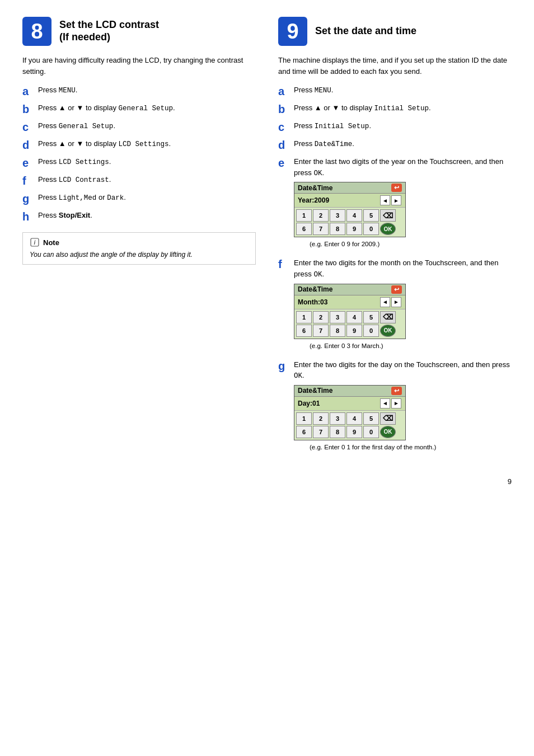 The width and height of the screenshot is (534, 756). Describe the element at coordinates (147, 180) in the screenshot. I see `step-8f-text: Press LCD Contrast.` at that location.